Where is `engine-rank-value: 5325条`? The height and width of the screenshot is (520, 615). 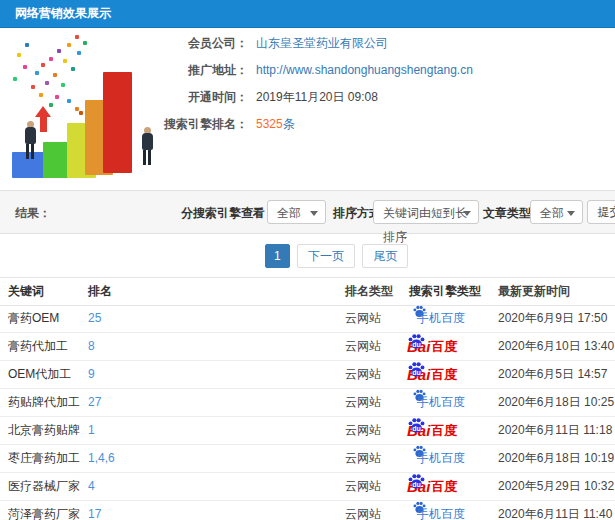
engine-rank-value: 5325条 is located at coordinates (276, 124).